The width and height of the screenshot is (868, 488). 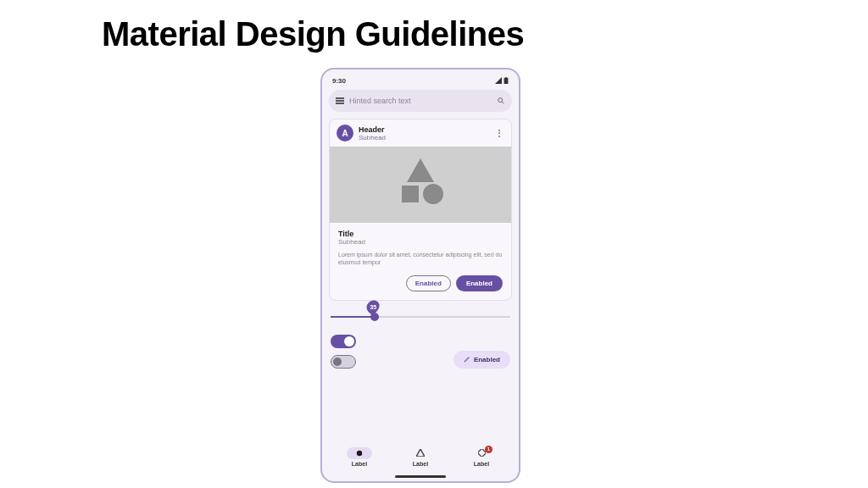 What do you see at coordinates (420, 457) in the screenshot?
I see `bottom-nav: Label Label 1 Label` at bounding box center [420, 457].